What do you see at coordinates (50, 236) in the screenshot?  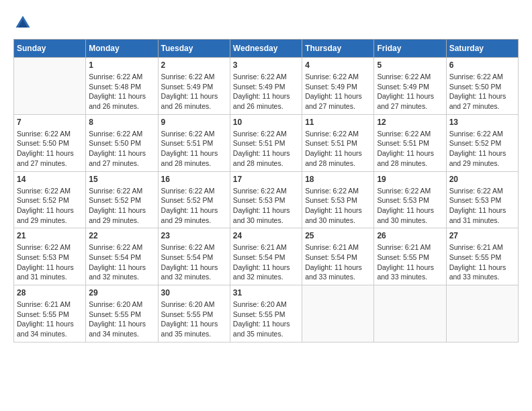 I see `day-number: 21` at bounding box center [50, 236].